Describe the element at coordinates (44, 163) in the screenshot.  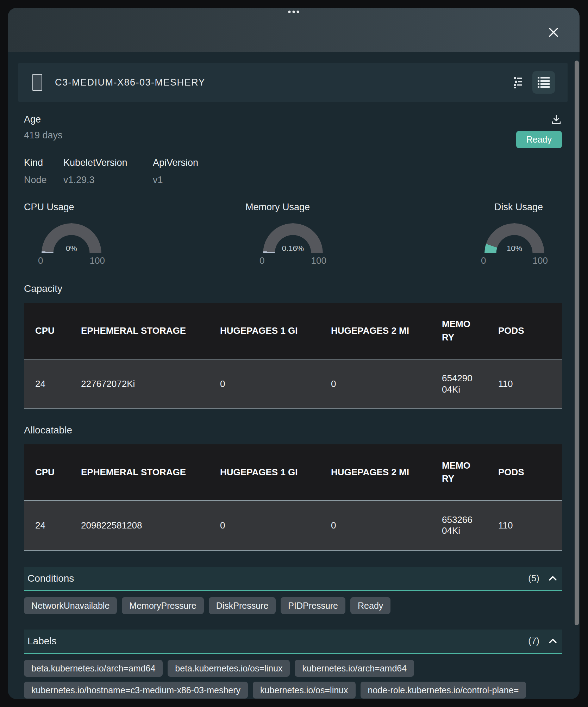
I see `kind-label: Kind` at that location.